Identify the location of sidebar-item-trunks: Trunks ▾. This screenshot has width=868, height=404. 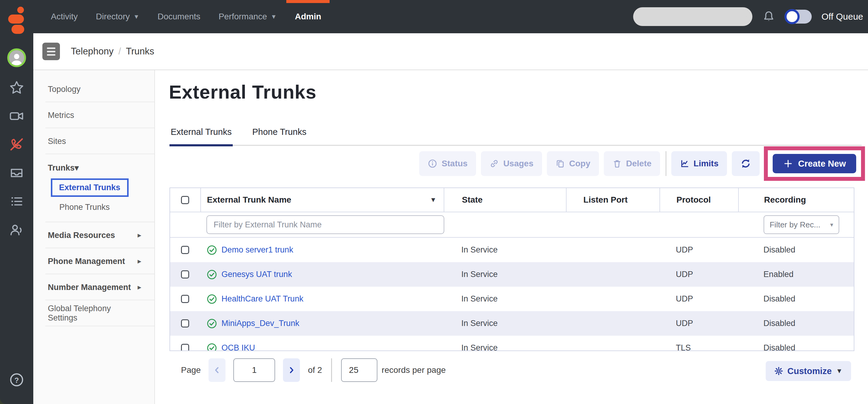
(94, 168).